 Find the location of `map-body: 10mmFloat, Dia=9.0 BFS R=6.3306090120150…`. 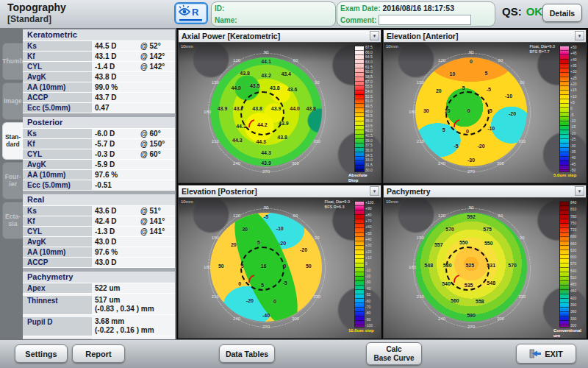

map-body: 10mmFloat, Dia=9.0 BFS R=6.3306090120150… is located at coordinates (279, 268).